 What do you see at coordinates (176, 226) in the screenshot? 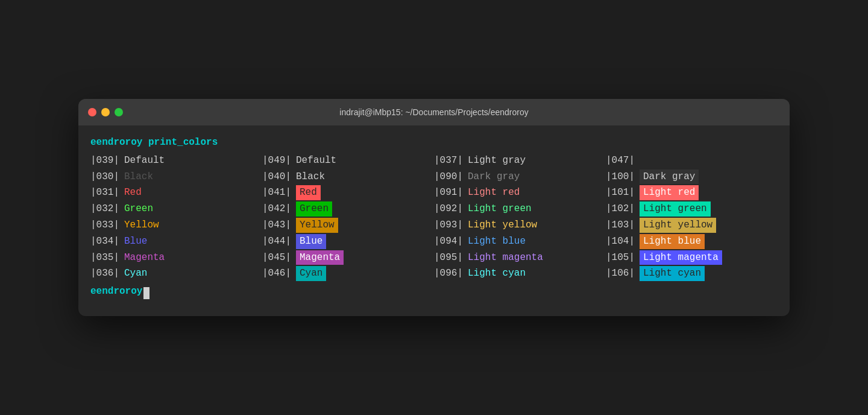
I see `table-row: |033|Yellow` at bounding box center [176, 226].